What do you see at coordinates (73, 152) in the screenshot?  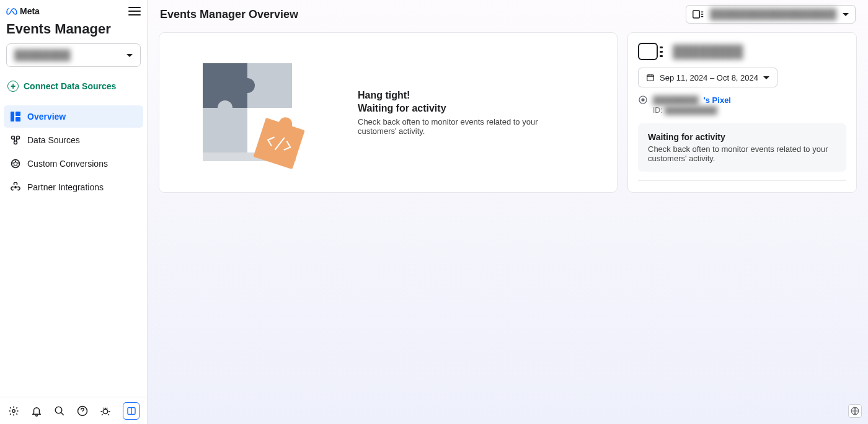 I see `sidebar-nav: Overview Data Sources Custom Conversions…` at bounding box center [73, 152].